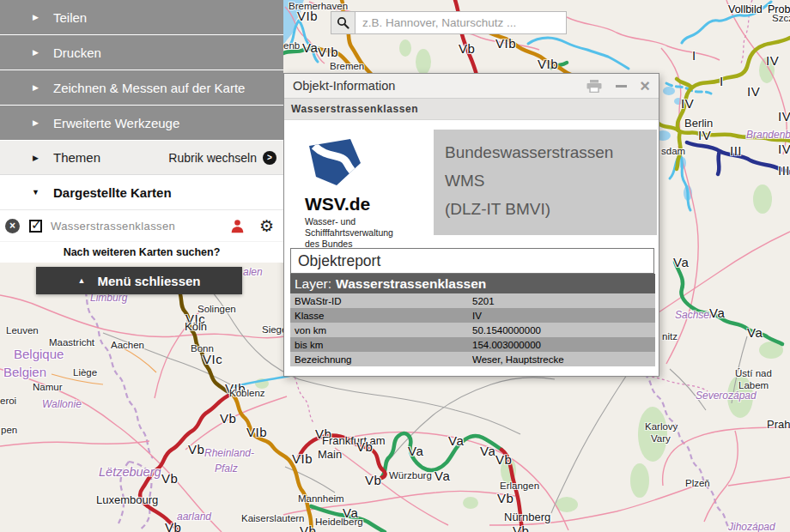  Describe the element at coordinates (472, 345) in the screenshot. I see `table-row: bis km 154.003000000` at that location.